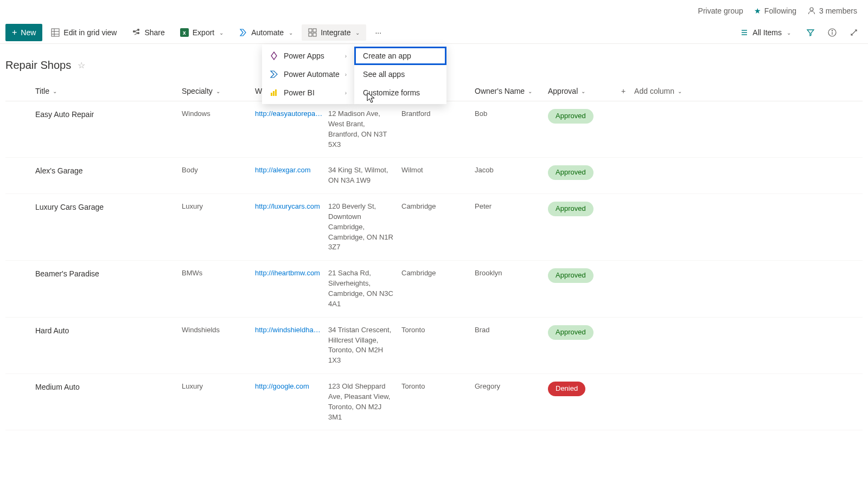  Describe the element at coordinates (308, 74) in the screenshot. I see `menu-item-power-automate: Power Automate›` at that location.